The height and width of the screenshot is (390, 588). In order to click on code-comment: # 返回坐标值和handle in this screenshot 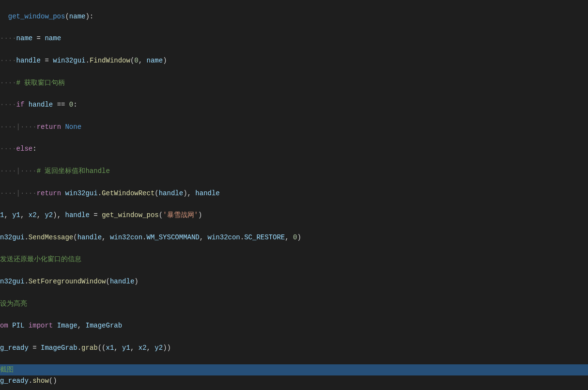, I will do `click(74, 171)`.